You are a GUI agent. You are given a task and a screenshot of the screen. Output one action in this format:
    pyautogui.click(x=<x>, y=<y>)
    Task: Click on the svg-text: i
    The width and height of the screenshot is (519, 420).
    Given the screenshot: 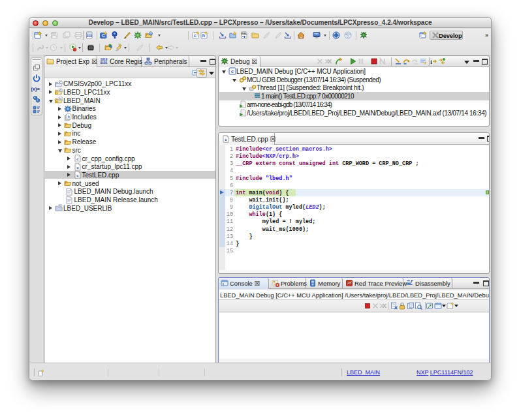 What is the action you would take?
    pyautogui.click(x=431, y=62)
    